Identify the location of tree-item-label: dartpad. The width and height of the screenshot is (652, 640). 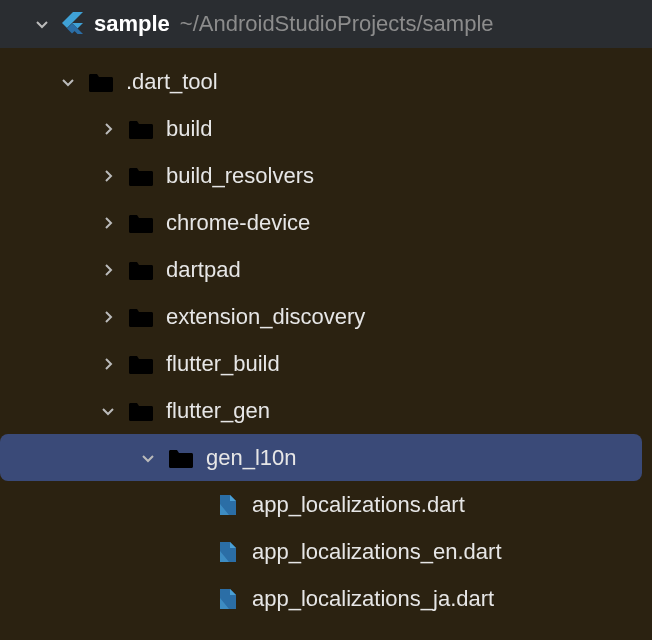
(204, 270).